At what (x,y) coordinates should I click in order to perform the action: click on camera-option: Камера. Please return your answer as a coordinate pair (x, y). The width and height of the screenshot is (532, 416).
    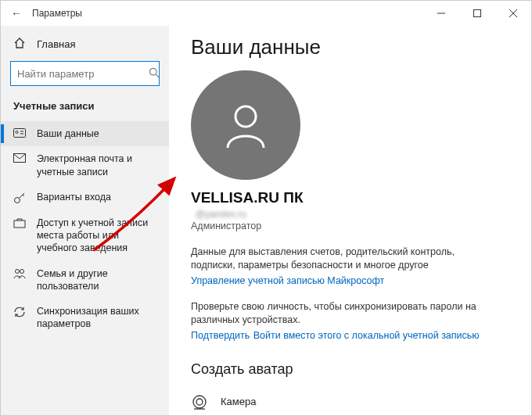
    Looking at the image, I should click on (350, 402).